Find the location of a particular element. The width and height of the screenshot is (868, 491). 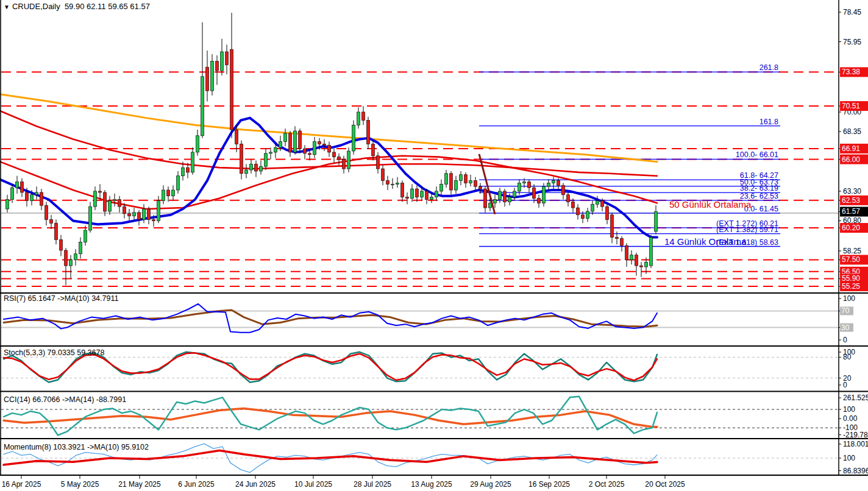

price-axis: 78.4575.9570.0068.3563.3060.8058.2573.38… is located at coordinates (853, 241).